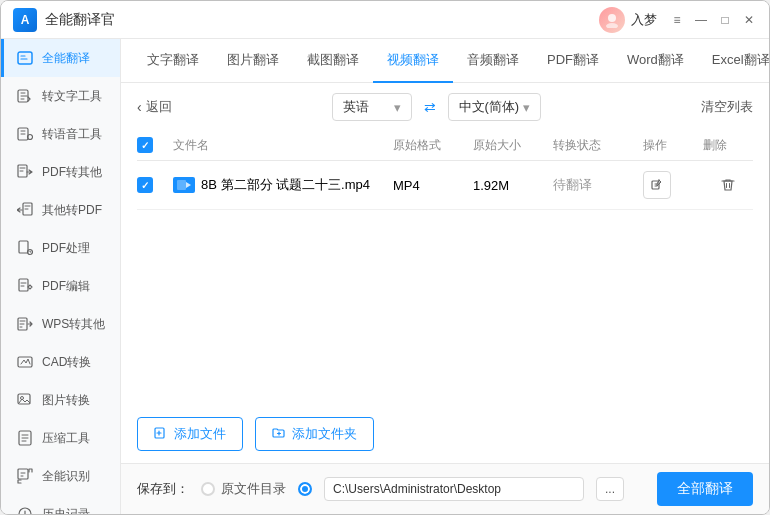 This screenshot has height=515, width=770. I want to click on sidebar-item-other2pdf: 其他转PDF, so click(60, 210).